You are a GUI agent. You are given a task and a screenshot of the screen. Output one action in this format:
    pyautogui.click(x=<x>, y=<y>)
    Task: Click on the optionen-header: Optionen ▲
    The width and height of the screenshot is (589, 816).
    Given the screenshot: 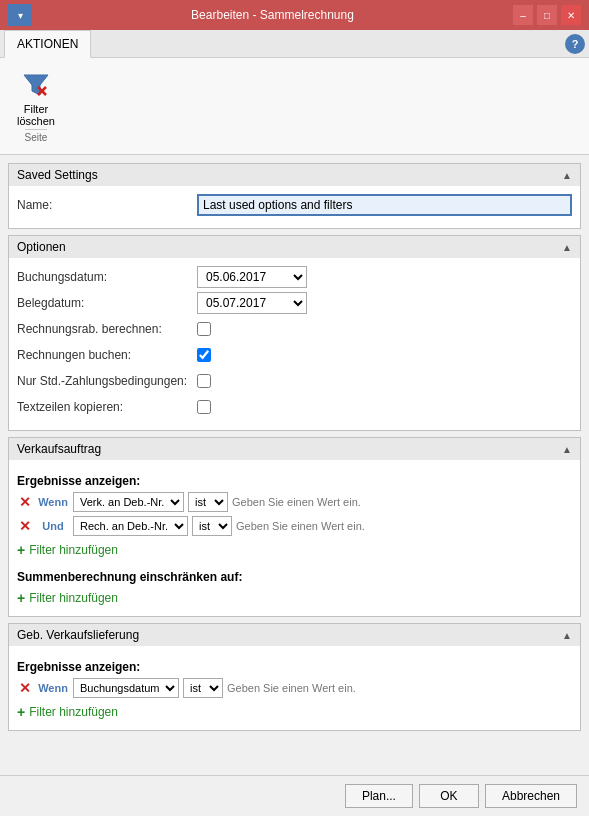 What is the action you would take?
    pyautogui.click(x=294, y=247)
    